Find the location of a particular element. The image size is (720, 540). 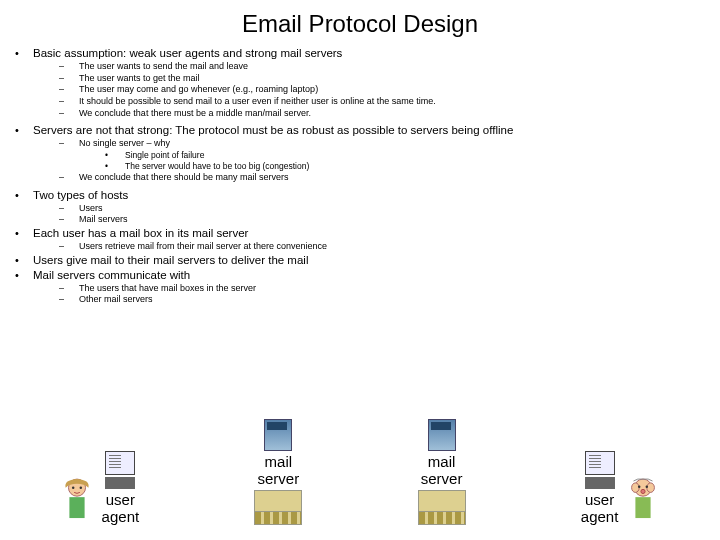

bullet-l1: •Basic assumption: weak user agents and … is located at coordinates (360, 54).